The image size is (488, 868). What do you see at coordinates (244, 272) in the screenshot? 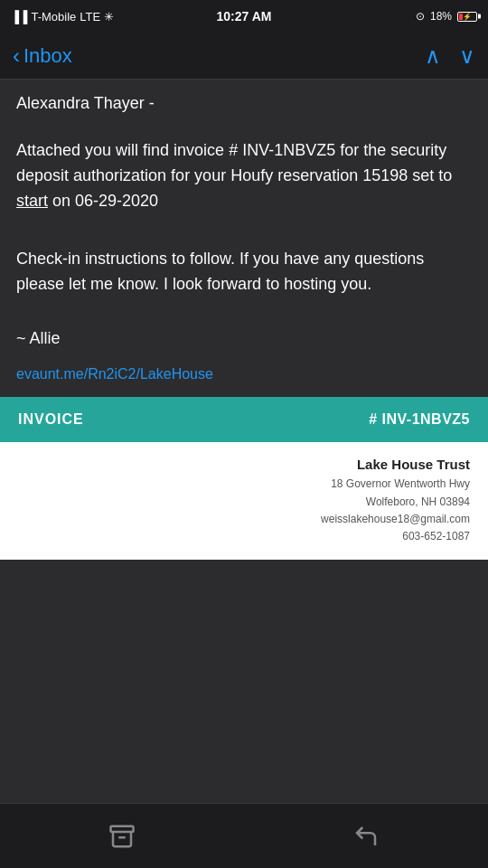
I see `email-paragraph-2: Check-in instructions to follow. If you …` at bounding box center [244, 272].